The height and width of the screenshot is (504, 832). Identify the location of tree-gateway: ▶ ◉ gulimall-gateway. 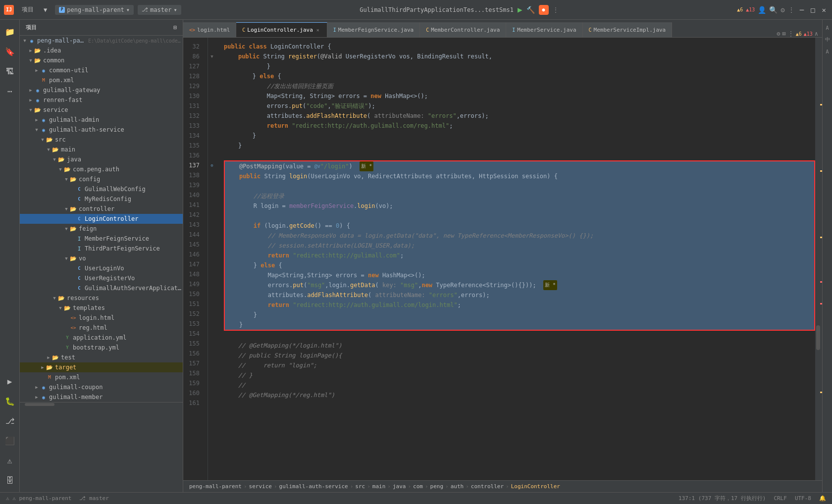
(101, 90).